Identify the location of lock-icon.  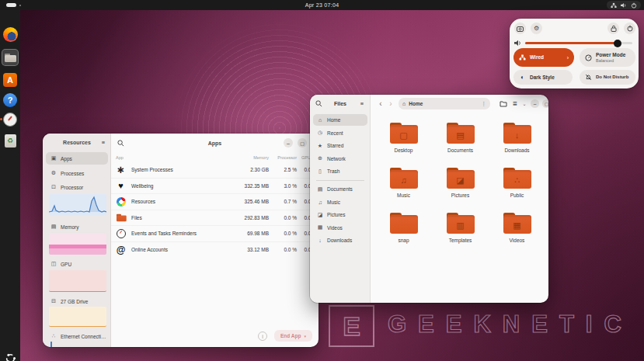
(614, 28).